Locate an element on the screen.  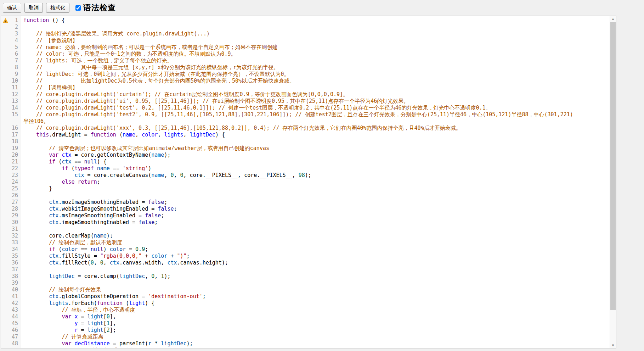
code-line: 28 ctx.webkitImageSmoothingEnabled = fal… is located at coordinates (305, 209).